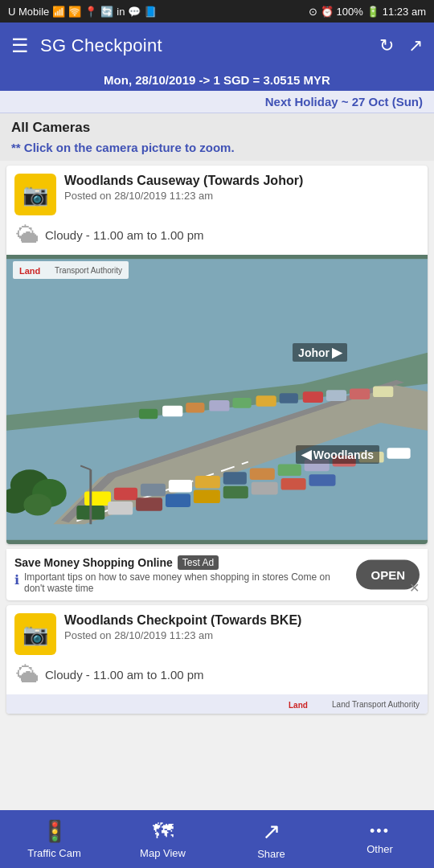  Describe the element at coordinates (404, 11) in the screenshot. I see `time-text: 11:23 am` at that location.